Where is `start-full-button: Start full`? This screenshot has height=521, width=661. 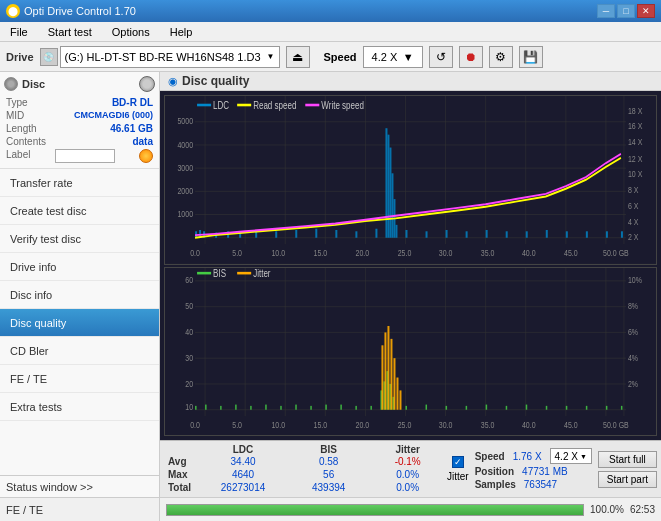 start-full-button: Start full is located at coordinates (628, 460).